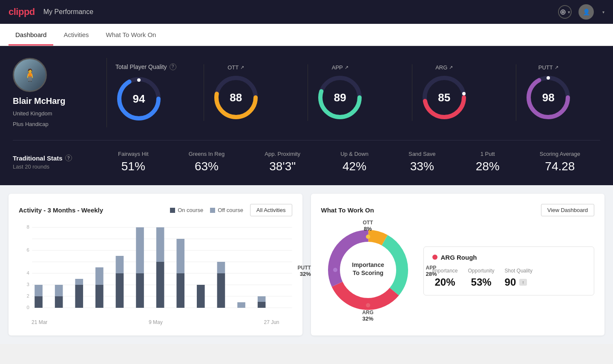 This screenshot has height=364, width=613. What do you see at coordinates (523, 282) in the screenshot?
I see `shot-quality-badge: ↑` at bounding box center [523, 282].